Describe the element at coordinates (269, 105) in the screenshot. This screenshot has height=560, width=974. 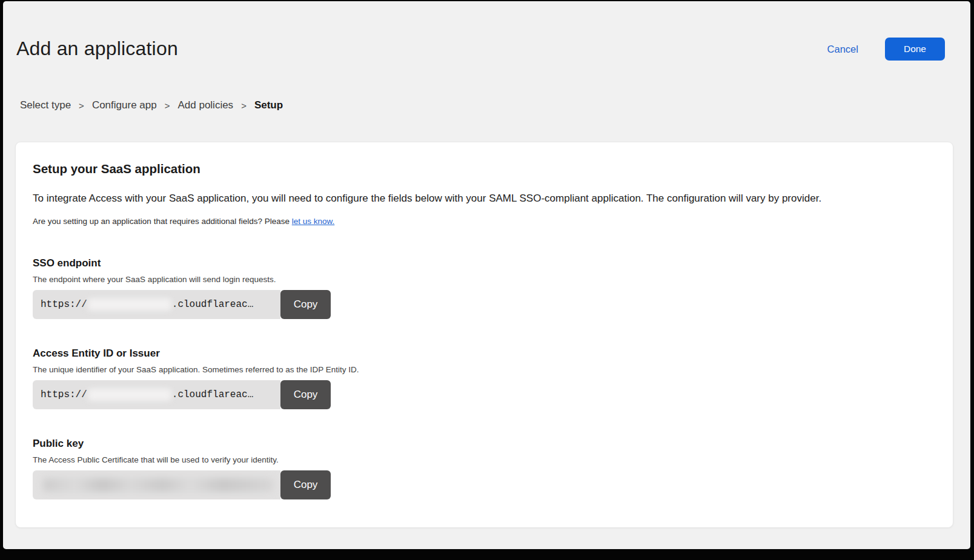
I see `breadcrumb-step-setup: Setup` at that location.